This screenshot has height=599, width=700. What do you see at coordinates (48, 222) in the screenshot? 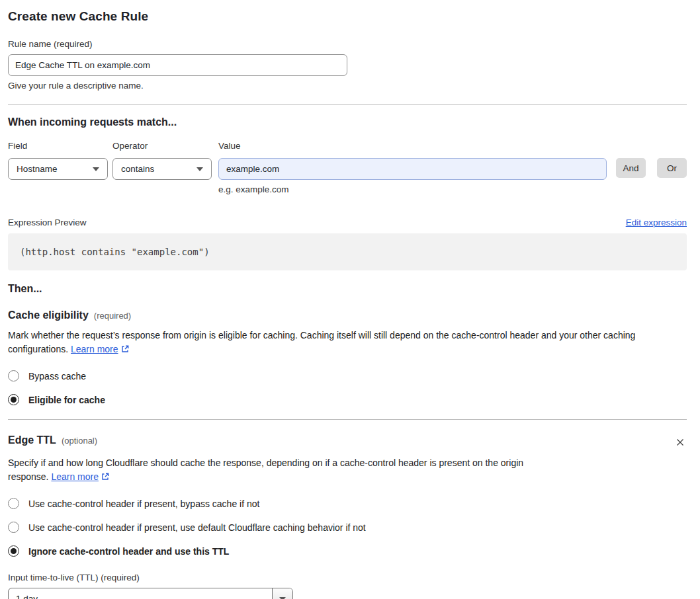
I see `expression-preview-label: Expression Preview` at bounding box center [48, 222].